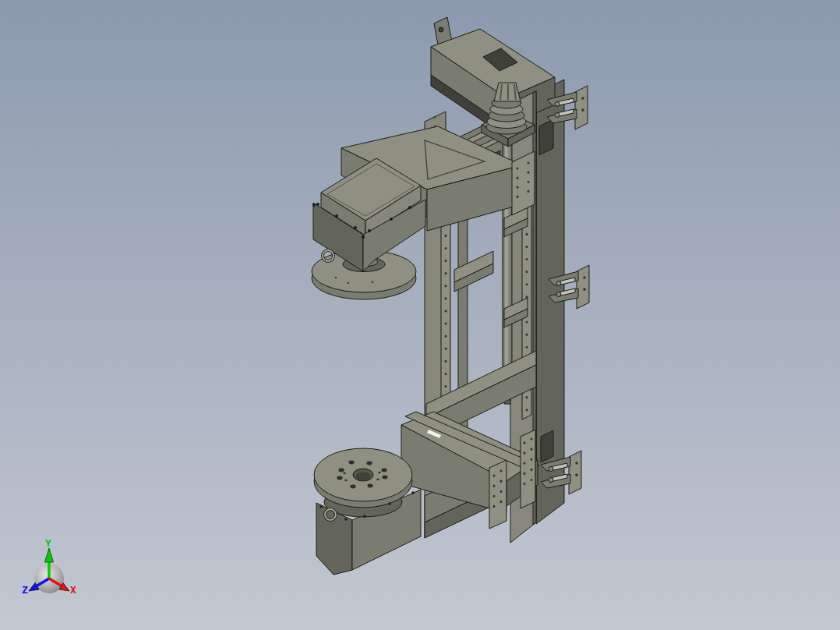 The height and width of the screenshot is (630, 840). I want to click on lower-bolt-plate-a, so click(528, 469).